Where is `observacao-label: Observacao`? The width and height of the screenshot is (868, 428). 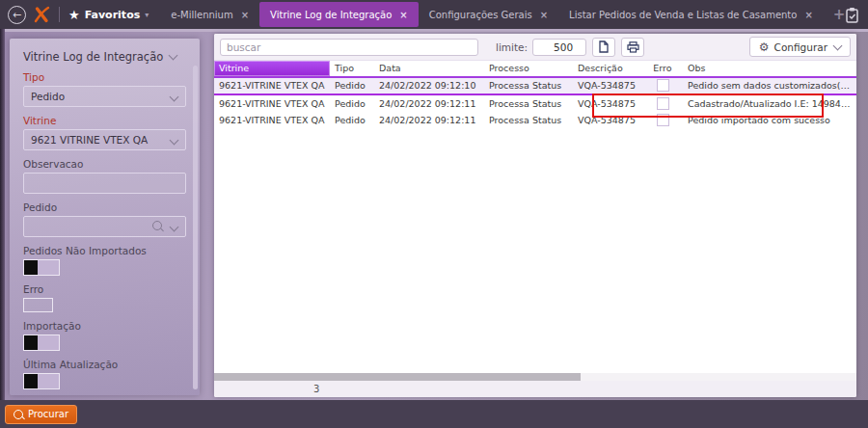 observacao-label: Observacao is located at coordinates (104, 164).